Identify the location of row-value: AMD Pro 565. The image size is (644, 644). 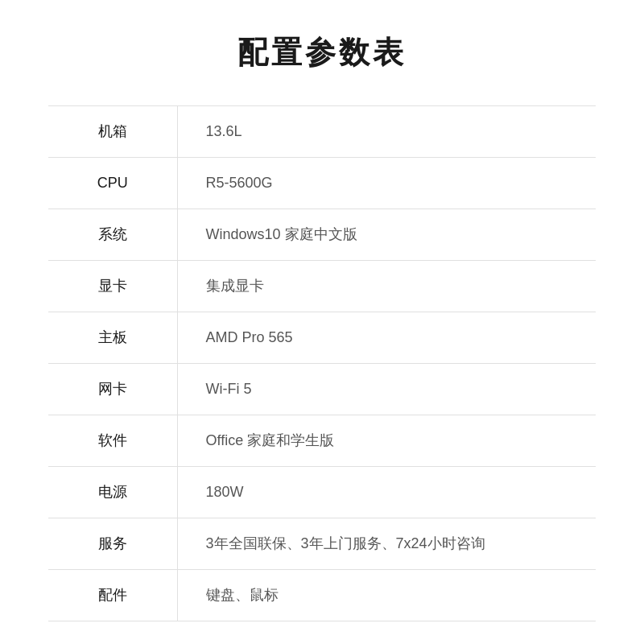
(386, 338).